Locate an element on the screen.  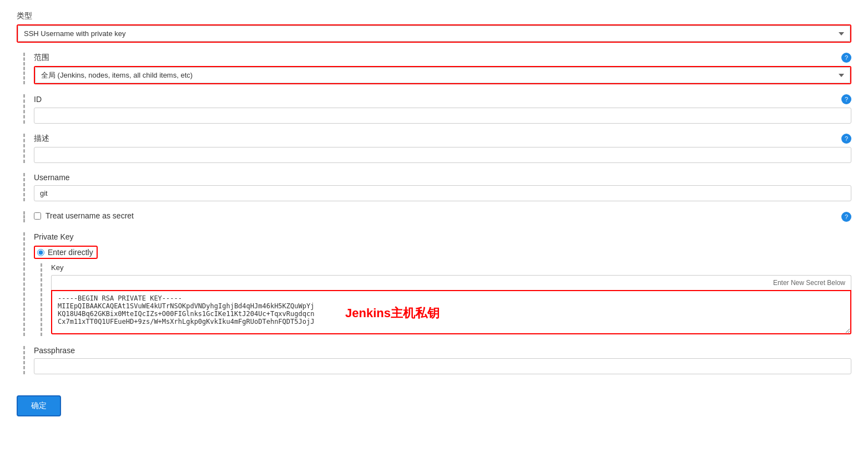
description-label: 描述 is located at coordinates (436, 139).